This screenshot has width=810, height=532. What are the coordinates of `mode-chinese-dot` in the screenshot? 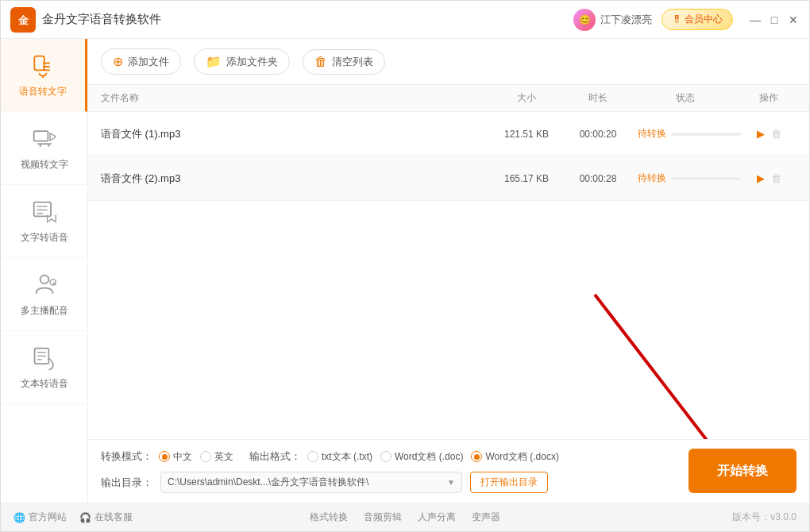 It's located at (165, 457).